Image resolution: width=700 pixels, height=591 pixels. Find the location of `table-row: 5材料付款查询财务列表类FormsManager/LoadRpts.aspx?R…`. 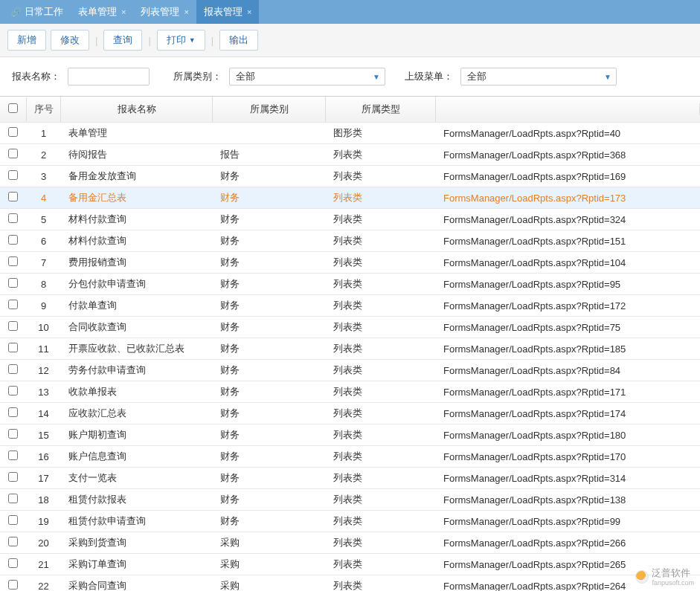

table-row: 5材料付款查询财务列表类FormsManager/LoadRpts.aspx?R… is located at coordinates (350, 220).